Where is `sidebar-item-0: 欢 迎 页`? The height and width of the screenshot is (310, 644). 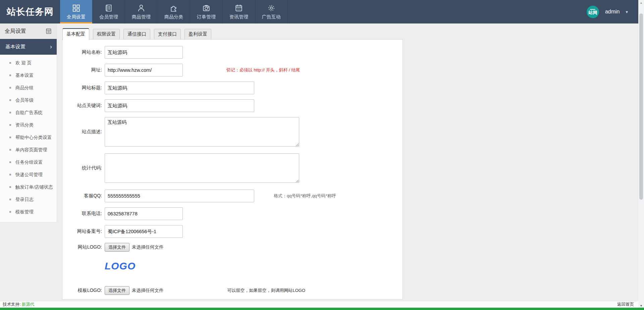
sidebar-item-0: 欢 迎 页 is located at coordinates (28, 63).